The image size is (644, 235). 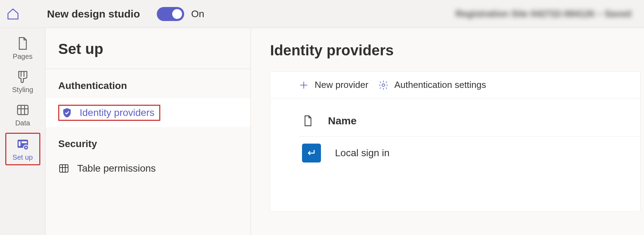 I want to click on menu-label: Table permissions, so click(x=116, y=168).